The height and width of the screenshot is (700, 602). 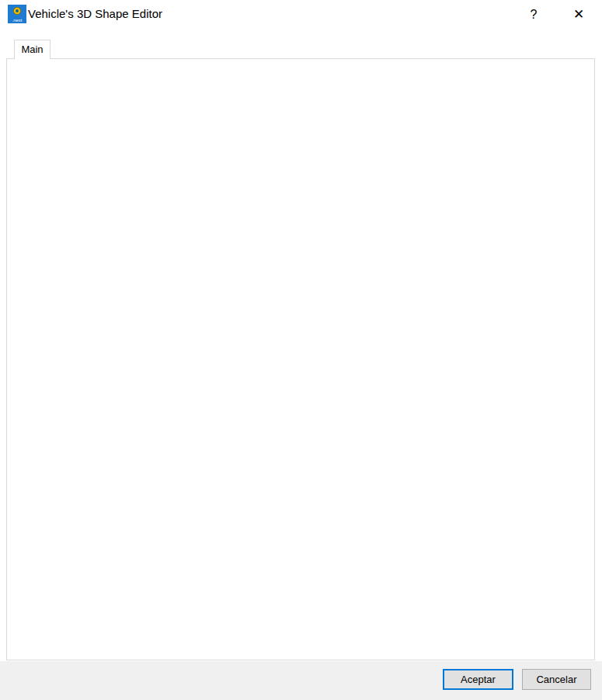 What do you see at coordinates (95, 14) in the screenshot?
I see `window-title: Vehicle's 3D Shape Editor` at bounding box center [95, 14].